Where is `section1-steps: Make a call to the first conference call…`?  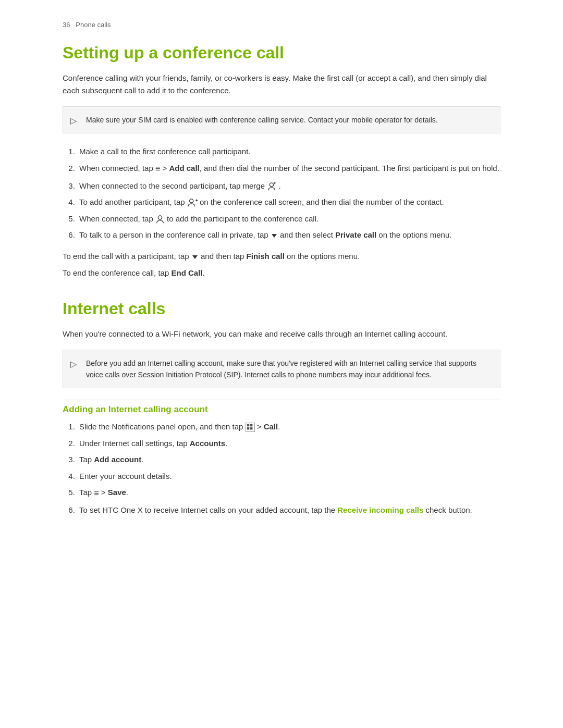 section1-steps: Make a call to the first conference call… is located at coordinates (289, 193).